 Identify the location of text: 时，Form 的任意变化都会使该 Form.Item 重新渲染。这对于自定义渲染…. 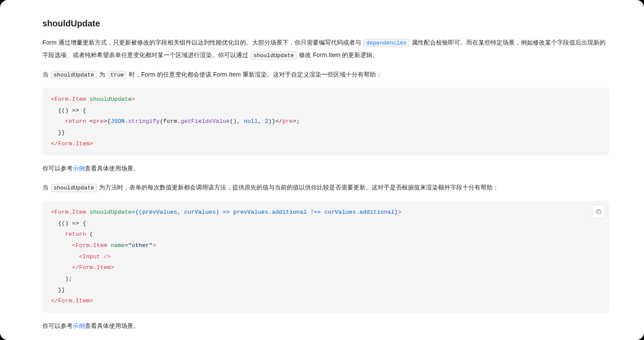
(255, 74).